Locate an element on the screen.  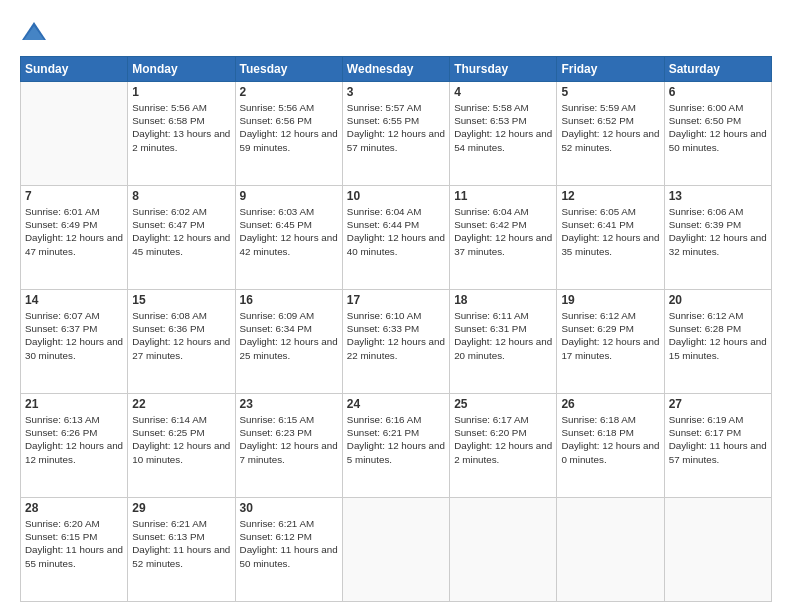
day-number: 23 is located at coordinates (289, 404).